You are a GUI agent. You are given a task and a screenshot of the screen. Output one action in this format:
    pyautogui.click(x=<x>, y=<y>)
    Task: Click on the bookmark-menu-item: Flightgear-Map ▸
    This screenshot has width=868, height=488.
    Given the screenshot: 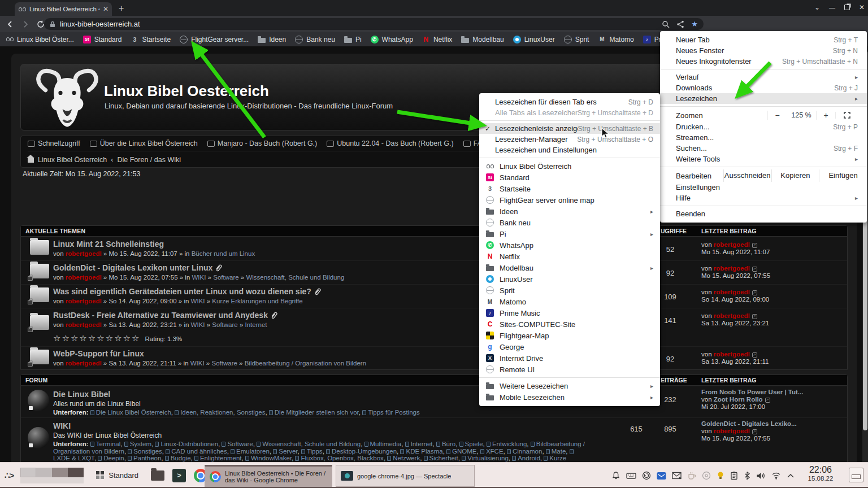 What is the action you would take?
    pyautogui.click(x=570, y=336)
    